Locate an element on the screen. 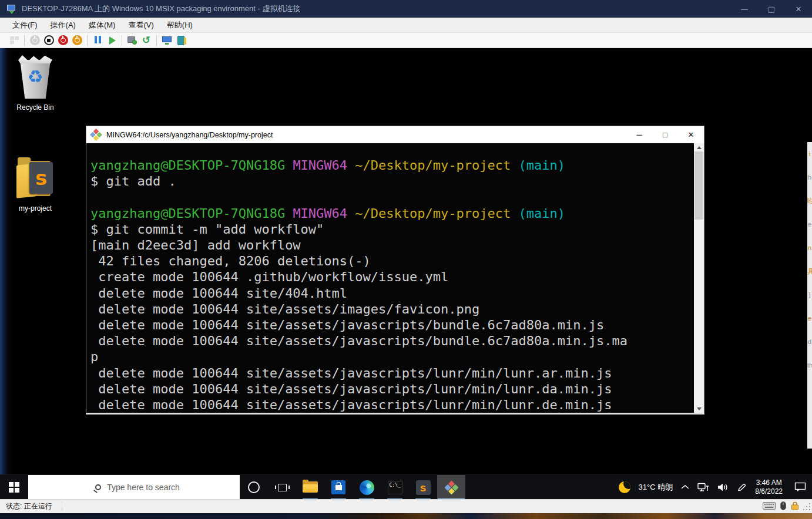 Image resolution: width=812 pixels, height=519 pixels. menu-item-help: 帮助(H) is located at coordinates (180, 25).